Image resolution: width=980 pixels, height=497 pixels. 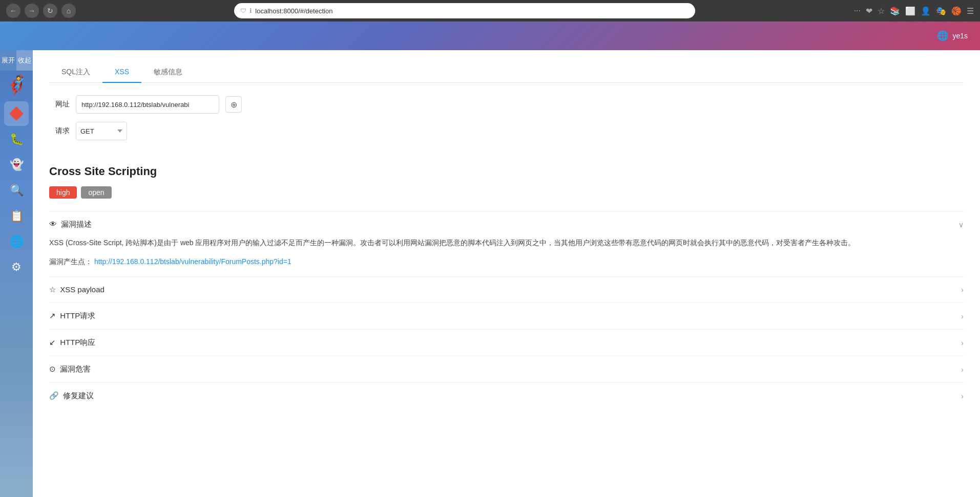 What do you see at coordinates (16, 242) in the screenshot?
I see `sidebar-item-globe: 🌐` at bounding box center [16, 242].